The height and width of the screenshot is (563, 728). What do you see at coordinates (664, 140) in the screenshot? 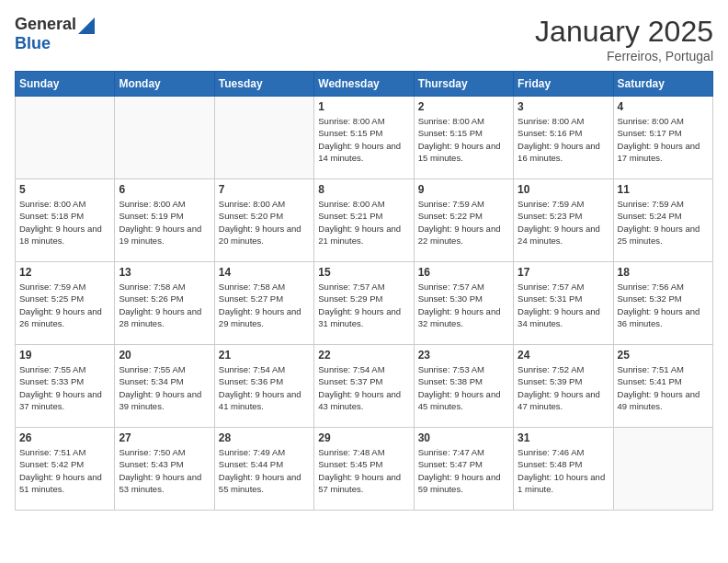
I see `cell-info: Sunrise: 8:00 AMSunset: 5:17 PMDaylight:…` at bounding box center [664, 140].